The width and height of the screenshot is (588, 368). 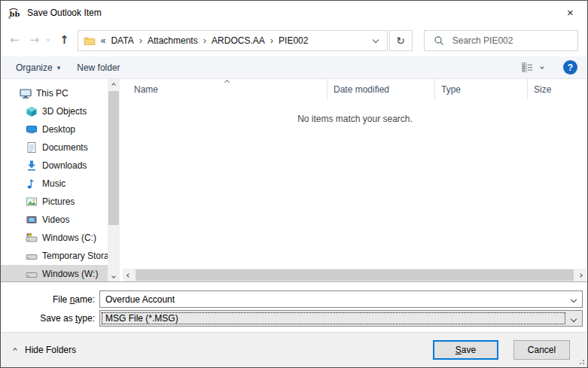 I want to click on save-as-type-label: Save as type:, so click(x=48, y=318).